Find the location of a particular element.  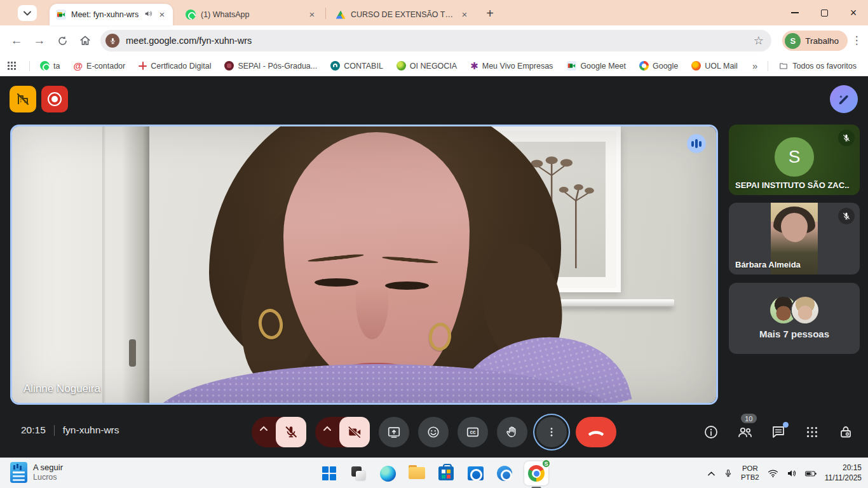

meet-favicon-icon is located at coordinates (61, 15).